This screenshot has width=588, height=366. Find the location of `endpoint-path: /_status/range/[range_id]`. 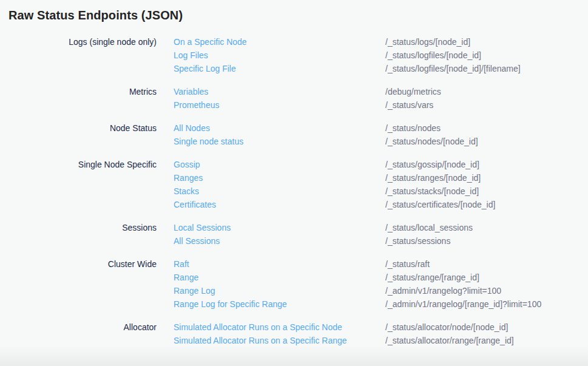

endpoint-path: /_status/range/[range_id] is located at coordinates (487, 277).